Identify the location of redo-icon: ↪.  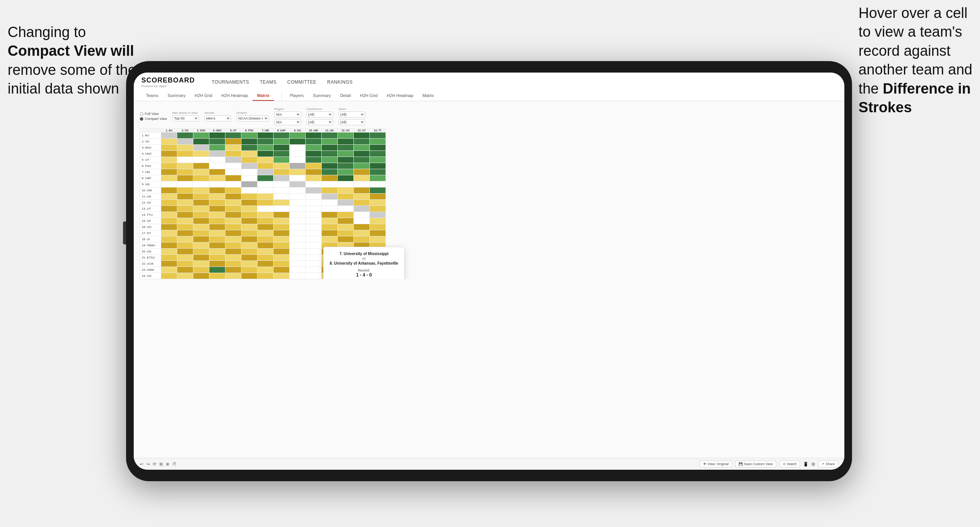
(148, 464).